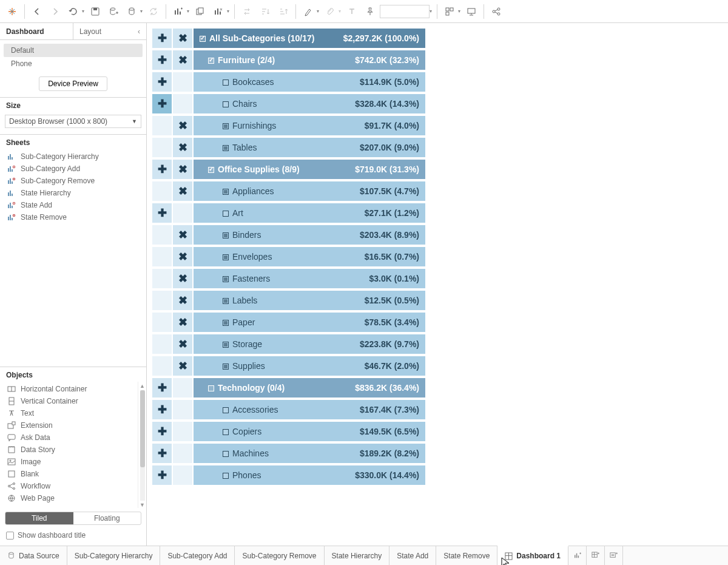  Describe the element at coordinates (39, 518) in the screenshot. I see `toggle-tiled: Tiled` at that location.